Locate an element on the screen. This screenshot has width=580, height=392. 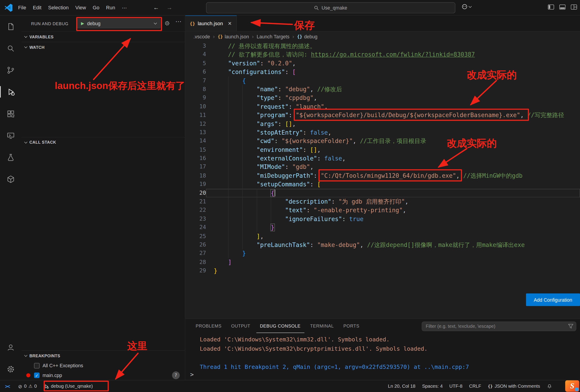
code-line: 27 } is located at coordinates (383, 253).